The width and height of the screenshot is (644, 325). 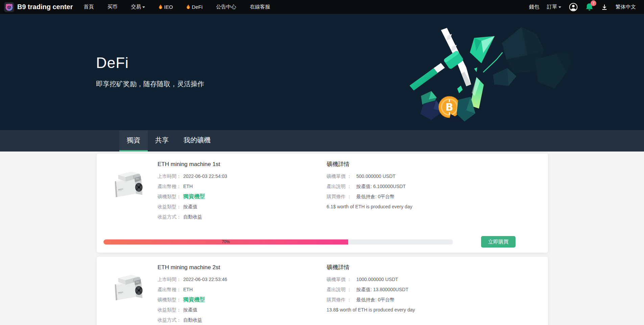 I want to click on field-listing-time: 上市時間：2022-06-03 22:54:03, so click(x=242, y=176).